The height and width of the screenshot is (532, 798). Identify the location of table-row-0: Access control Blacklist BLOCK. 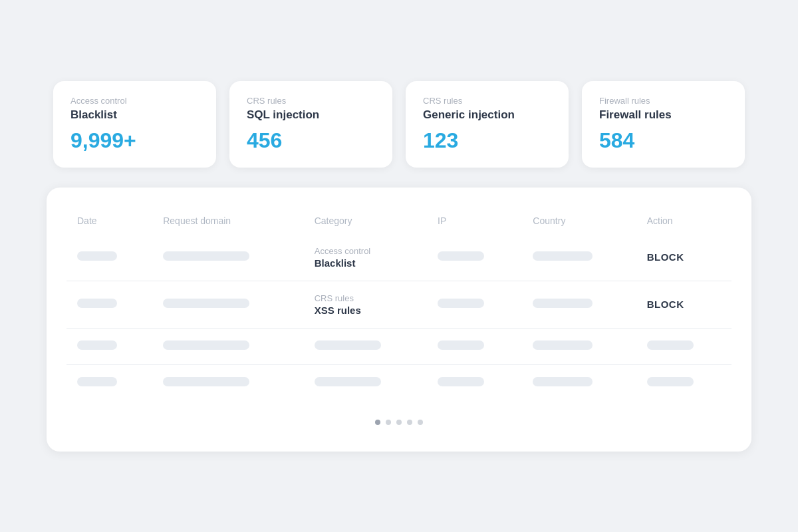
(399, 258).